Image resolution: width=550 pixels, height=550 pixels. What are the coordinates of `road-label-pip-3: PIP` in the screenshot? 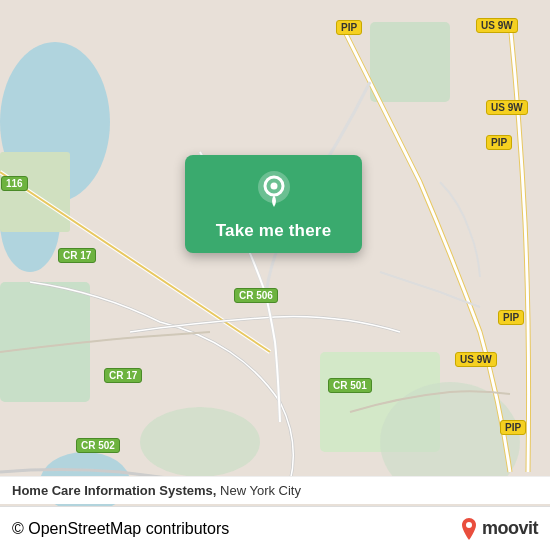 It's located at (511, 318).